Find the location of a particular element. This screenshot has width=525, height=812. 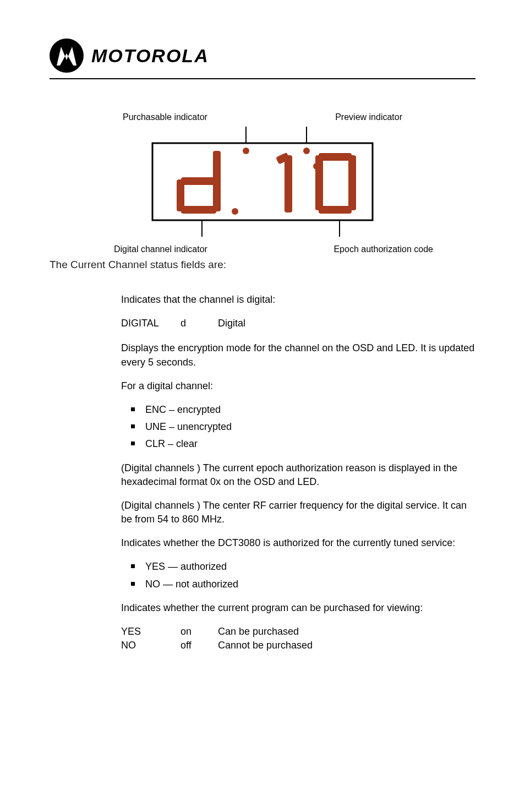

auth-intro: Indicates whether the DCT3080 is authori… is located at coordinates (298, 543).